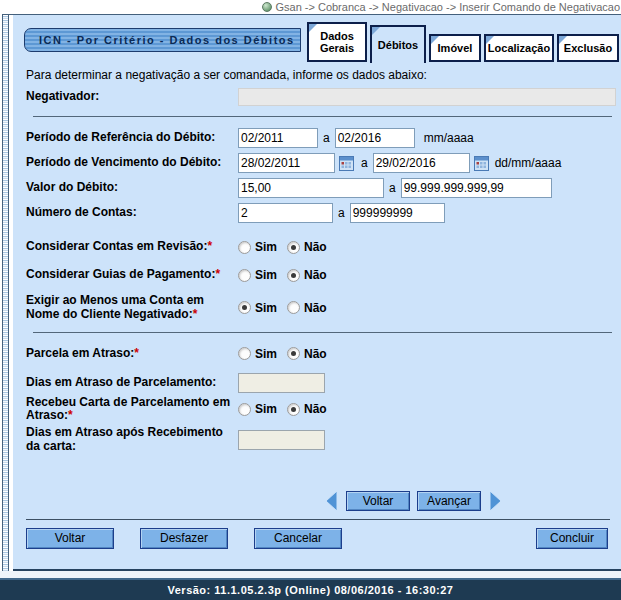 The image size is (621, 600). What do you see at coordinates (427, 97) in the screenshot?
I see `negativador-input` at bounding box center [427, 97].